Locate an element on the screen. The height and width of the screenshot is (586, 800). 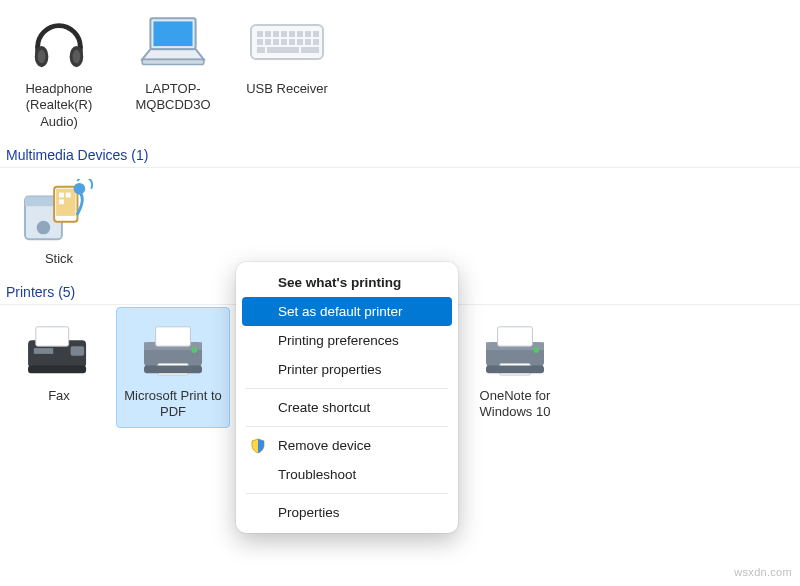
menu-printer-properties: Printer properties is located at coordinates (347, 370).